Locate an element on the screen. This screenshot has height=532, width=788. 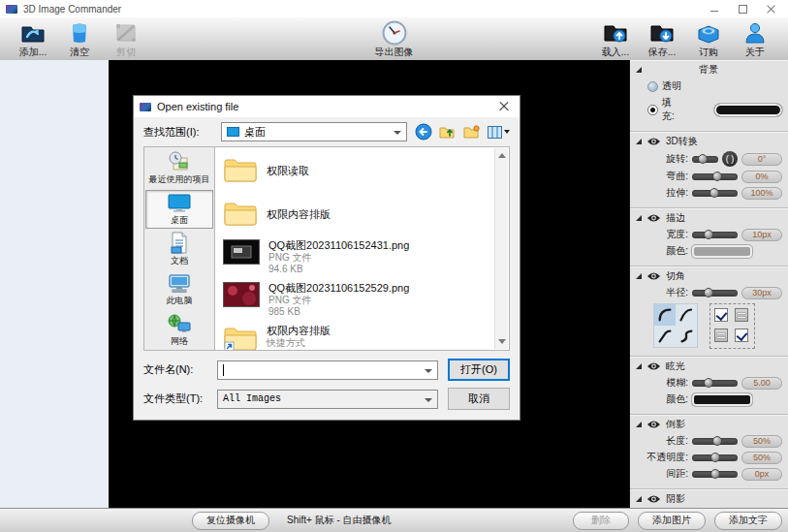
place-network: 网络 is located at coordinates (179, 329).